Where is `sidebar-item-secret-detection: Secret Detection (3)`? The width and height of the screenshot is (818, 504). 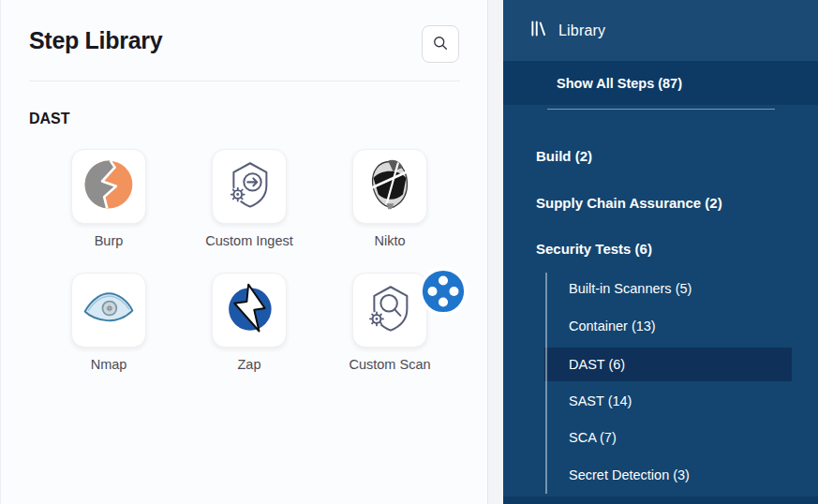
sidebar-item-secret-detection: Secret Detection (3) is located at coordinates (668, 475).